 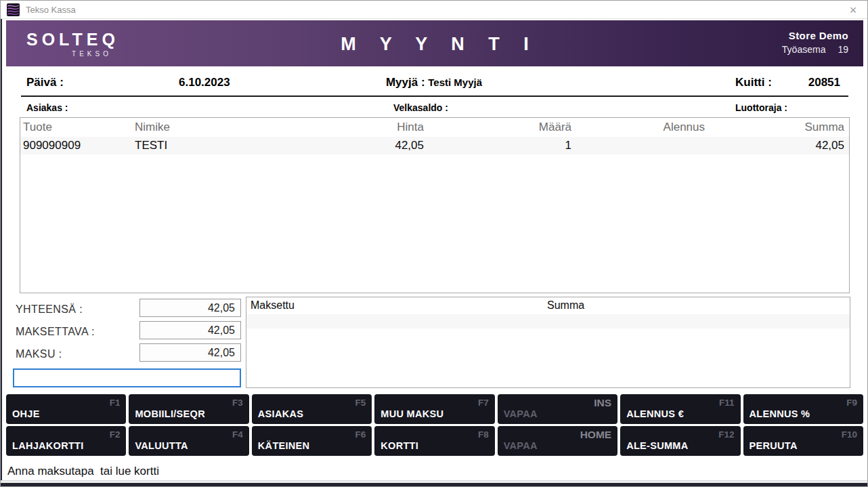 What do you see at coordinates (170, 414) in the screenshot?
I see `button-label: MOBIILI/SEQR` at bounding box center [170, 414].